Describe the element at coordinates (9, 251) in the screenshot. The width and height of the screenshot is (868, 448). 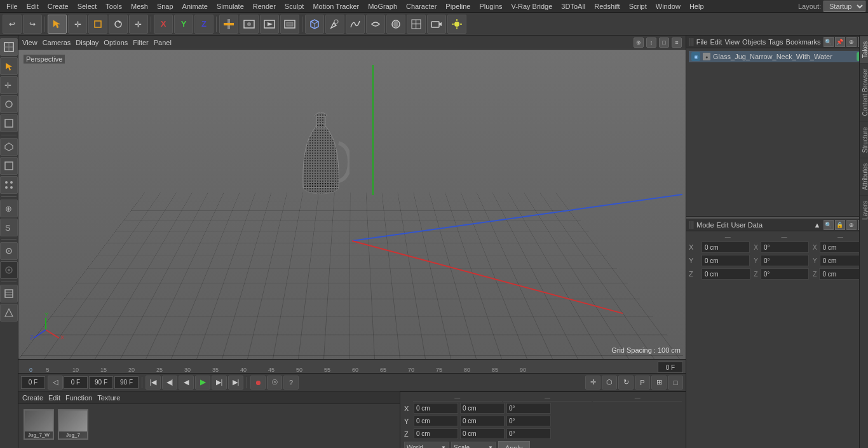
I see `sidebar-snap-btn` at that location.